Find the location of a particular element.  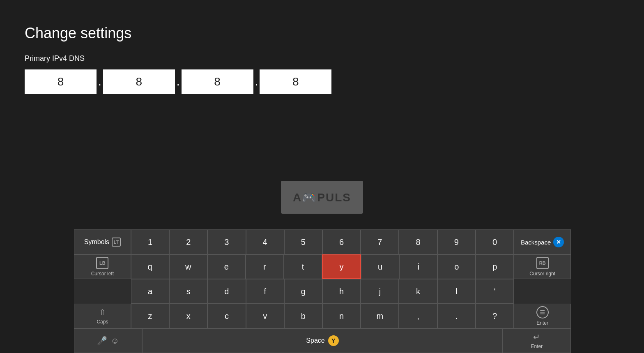

key-p: p is located at coordinates (494, 267).